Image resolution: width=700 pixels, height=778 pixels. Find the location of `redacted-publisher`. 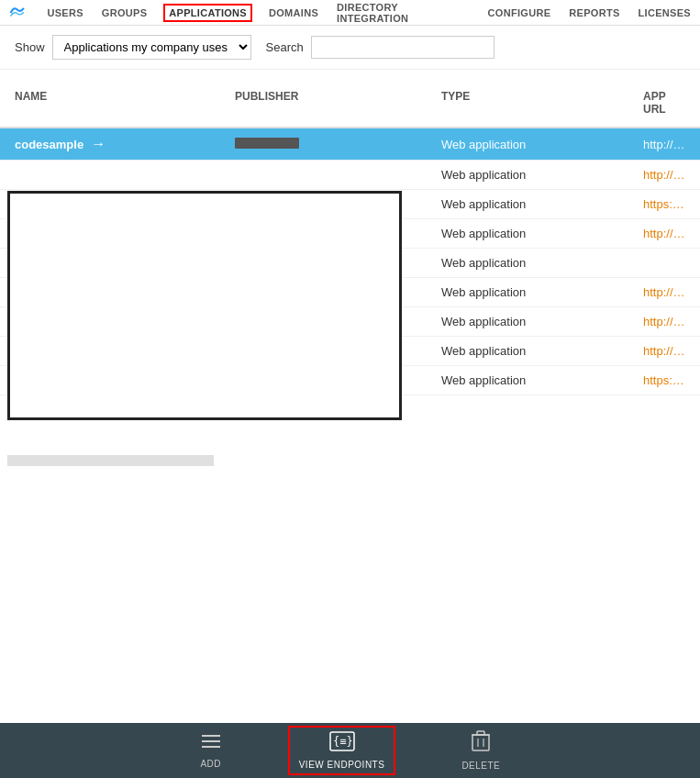

redacted-publisher is located at coordinates (267, 143).